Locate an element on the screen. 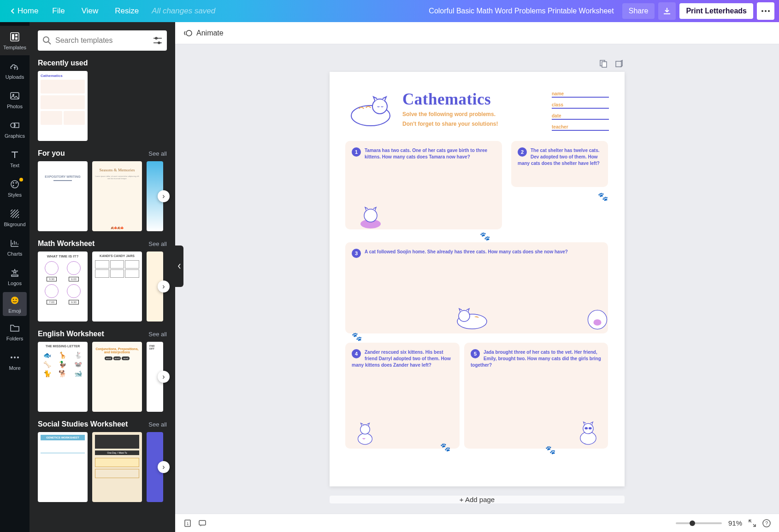 This screenshot has width=779, height=532. document-title: Colorful Basic Math Word Problems Printa… is located at coordinates (521, 11).